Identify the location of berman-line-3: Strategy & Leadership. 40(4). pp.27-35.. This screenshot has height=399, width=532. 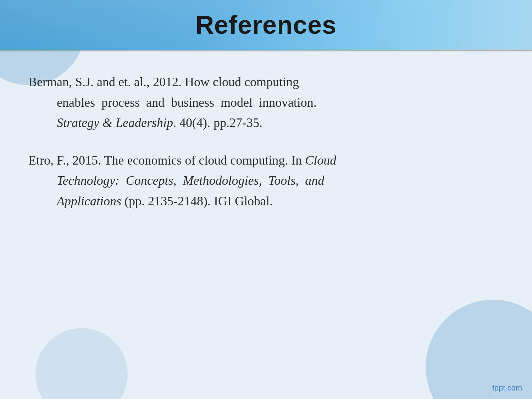
(266, 123).